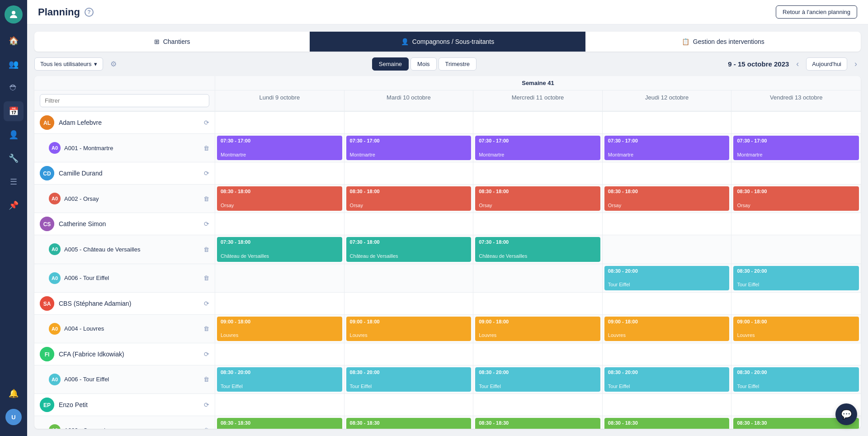 The width and height of the screenshot is (868, 436). Describe the element at coordinates (14, 205) in the screenshot. I see `sidebar-item-pin: 📌` at that location.